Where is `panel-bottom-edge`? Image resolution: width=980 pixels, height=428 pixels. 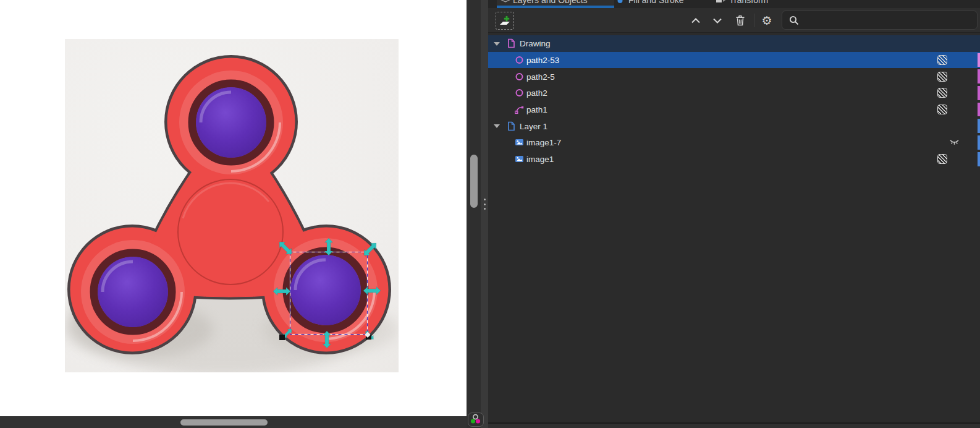
panel-bottom-edge is located at coordinates (734, 426).